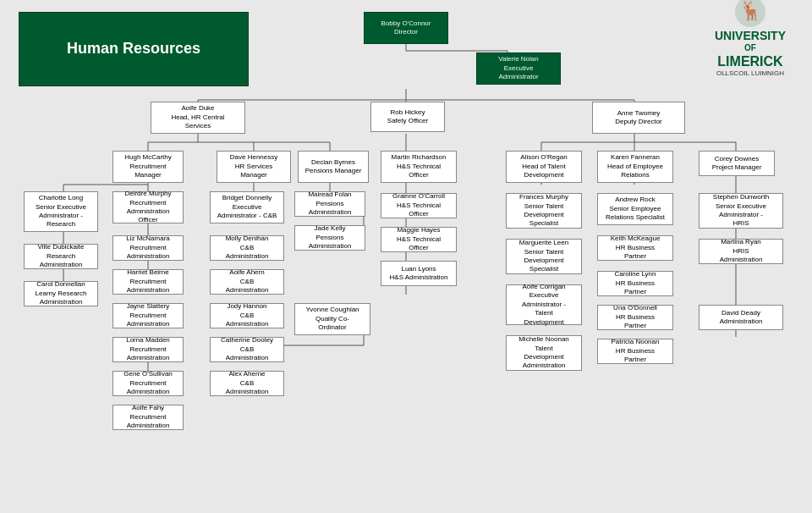  Describe the element at coordinates (134, 49) in the screenshot. I see `title-box: Human Resources` at that location.